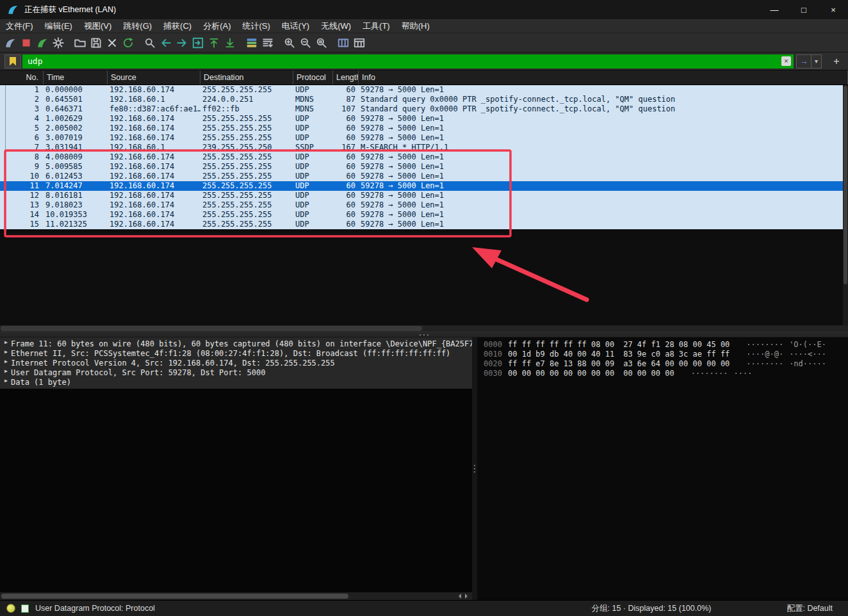 This screenshot has width=848, height=616. Describe the element at coordinates (19, 26) in the screenshot. I see `menu-file: 文件(F)` at that location.